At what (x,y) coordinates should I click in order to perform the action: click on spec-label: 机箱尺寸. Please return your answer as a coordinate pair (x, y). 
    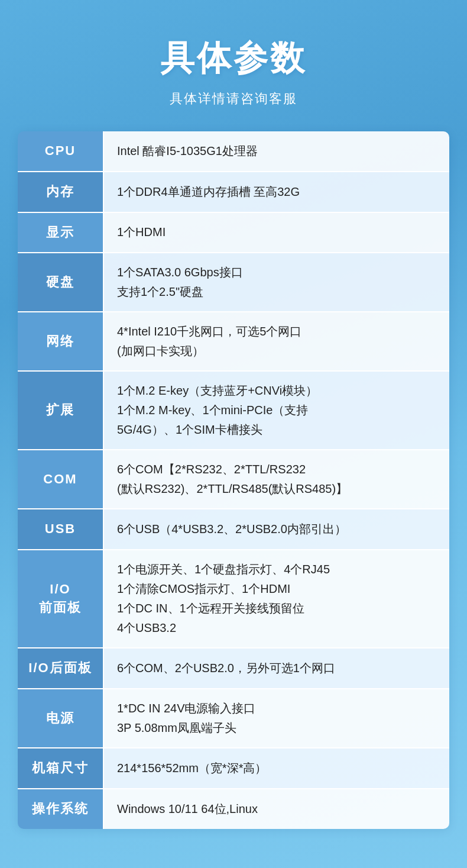
    Looking at the image, I should click on (60, 768).